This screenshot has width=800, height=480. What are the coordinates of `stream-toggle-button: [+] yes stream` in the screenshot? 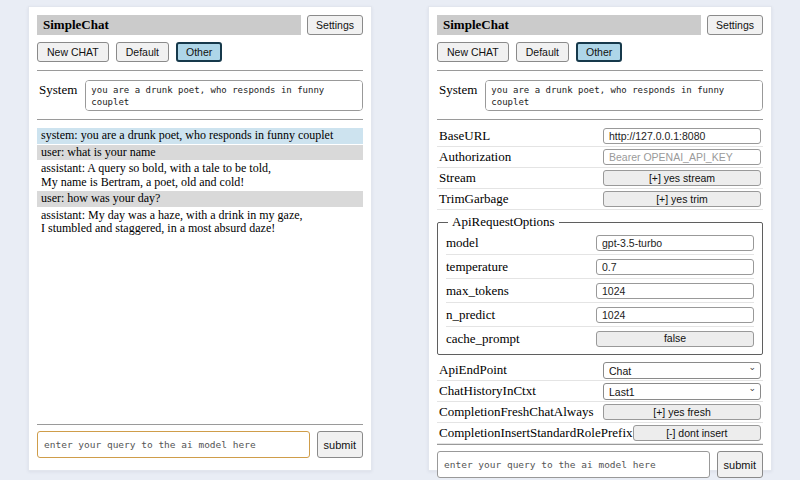 It's located at (682, 178).